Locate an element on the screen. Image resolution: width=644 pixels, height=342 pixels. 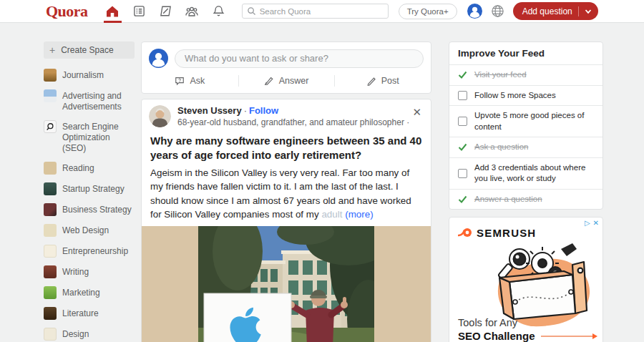
composer-actions: Ask Answer Post is located at coordinates (286, 83).